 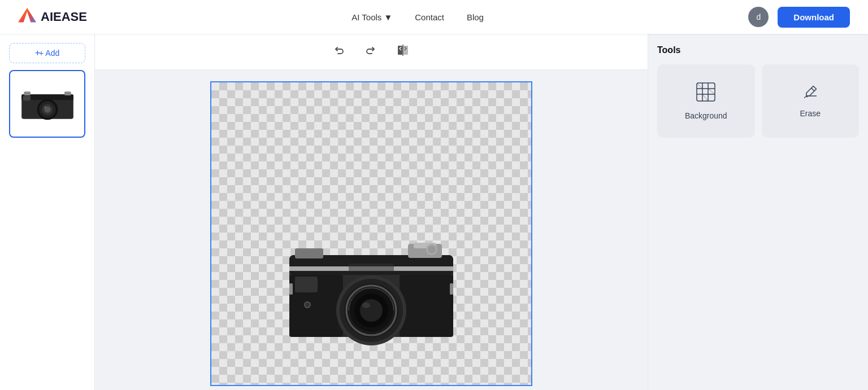 I want to click on nav-contact: Contact, so click(x=429, y=17).